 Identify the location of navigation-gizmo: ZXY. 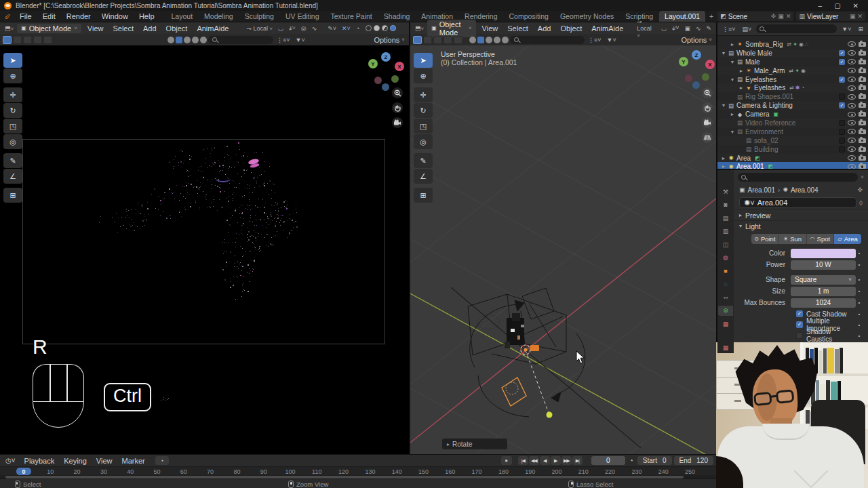
(696, 70).